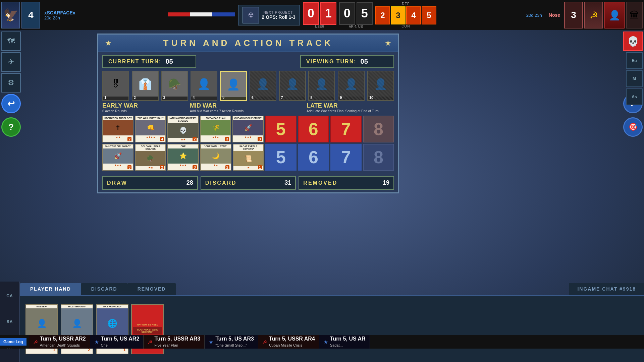  Describe the element at coordinates (162, 139) in the screenshot. I see `card-num-bury: 4` at that location.